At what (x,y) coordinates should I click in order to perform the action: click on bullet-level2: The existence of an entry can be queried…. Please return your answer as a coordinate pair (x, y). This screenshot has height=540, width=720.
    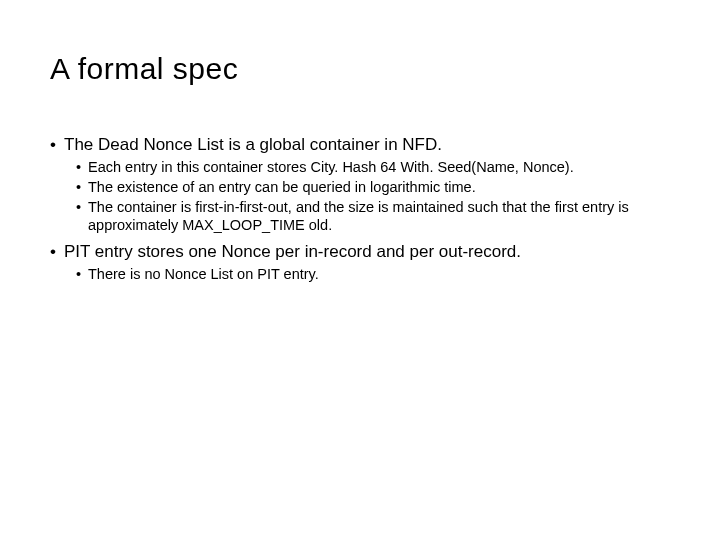
    Looking at the image, I should click on (360, 187).